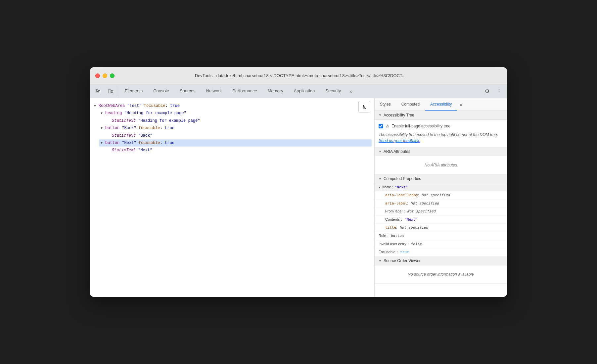 Image resolution: width=597 pixels, height=364 pixels. Describe the element at coordinates (441, 275) in the screenshot. I see `source-order-viewer-content: No source order information available` at that location.